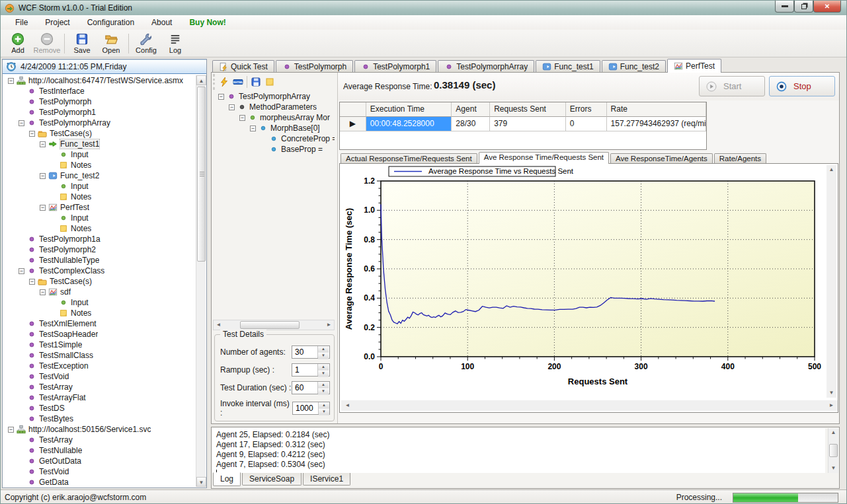  Describe the element at coordinates (832, 281) in the screenshot. I see `chart-vscrollbar: ▲ ▼` at that location.